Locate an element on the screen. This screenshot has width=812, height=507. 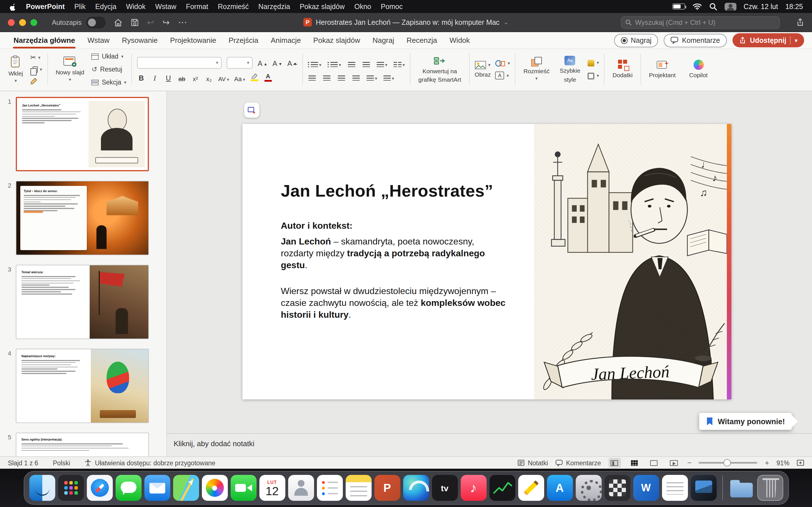
font-size-combo: ▾ is located at coordinates (240, 62).